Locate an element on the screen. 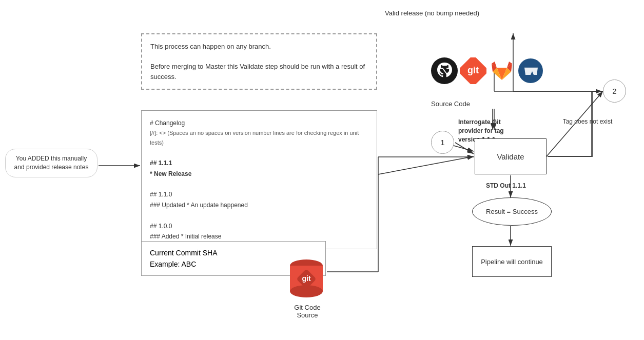  git-source-large-icon: git is located at coordinates (307, 278).